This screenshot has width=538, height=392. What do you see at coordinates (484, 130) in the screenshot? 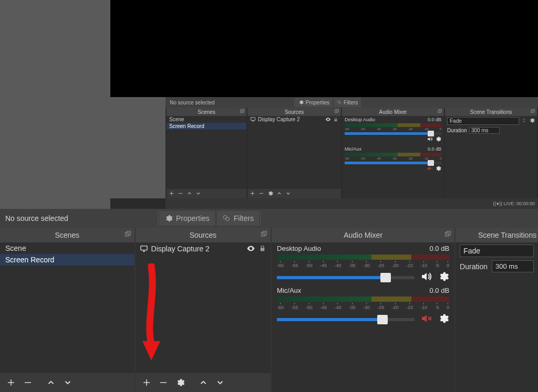
I see `mid-duration-input` at bounding box center [484, 130].